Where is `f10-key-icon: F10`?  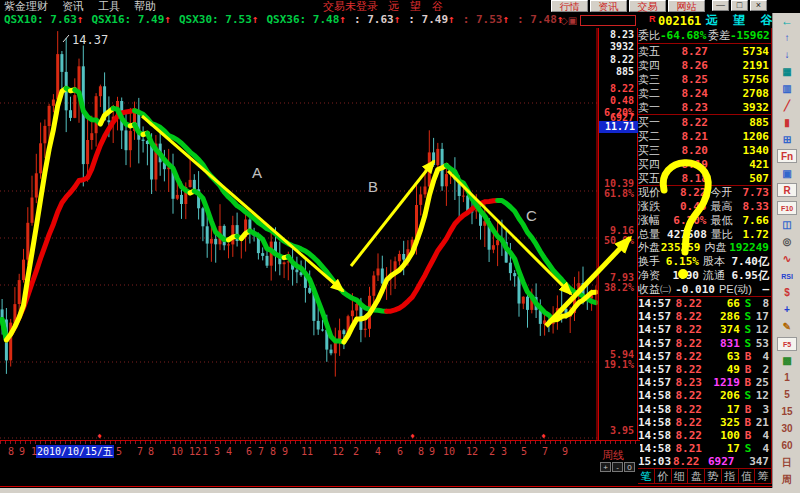 f10-key-icon: F10 is located at coordinates (786, 208).